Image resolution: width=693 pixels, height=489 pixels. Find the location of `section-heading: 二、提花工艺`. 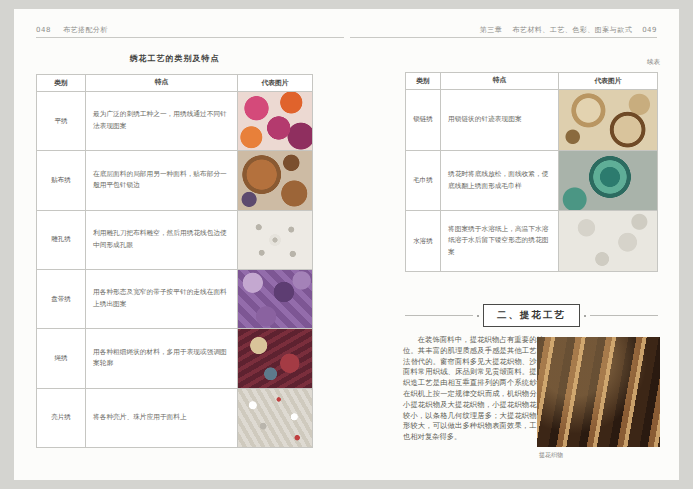

section-heading: 二、提花工艺 is located at coordinates (532, 316).